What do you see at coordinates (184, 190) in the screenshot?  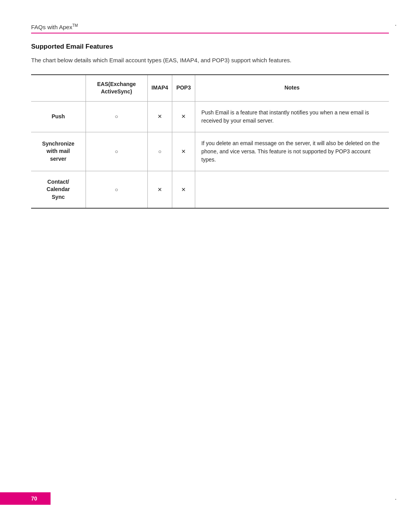 I see `cell-pop3-2: ✕` at bounding box center [184, 190].